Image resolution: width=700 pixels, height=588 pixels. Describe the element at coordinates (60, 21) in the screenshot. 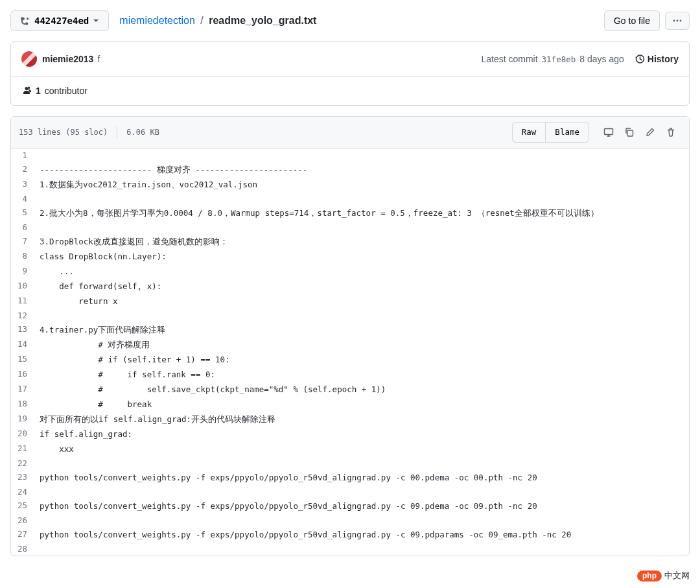

I see `branch-select-button: 442427e4ed` at that location.